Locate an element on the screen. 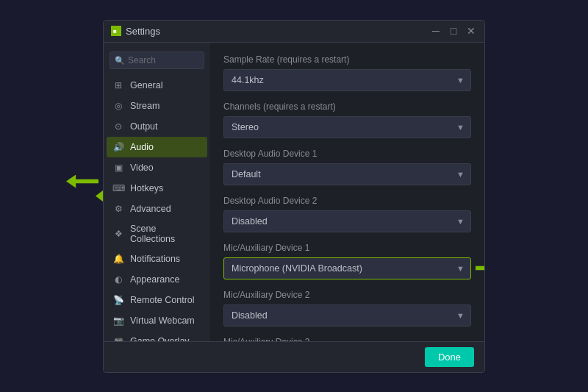 The height and width of the screenshot is (392, 588). channels-label: Channels (requires a restart) is located at coordinates (347, 107).